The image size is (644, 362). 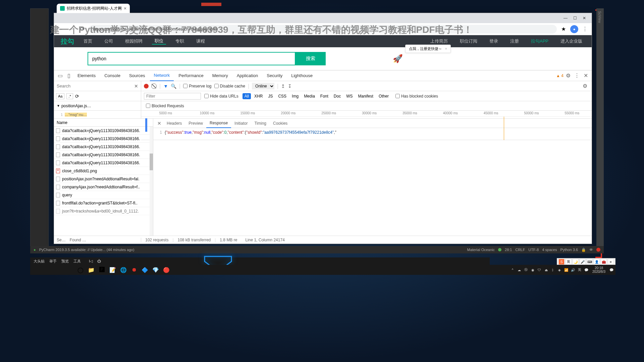 What do you see at coordinates (611, 270) in the screenshot?
I see `tray-notifications-icon: 💬` at bounding box center [611, 270].